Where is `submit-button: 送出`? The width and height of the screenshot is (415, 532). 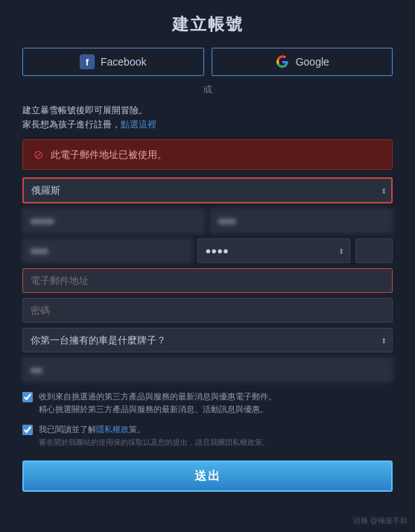
submit-button: 送出 is located at coordinates (207, 476).